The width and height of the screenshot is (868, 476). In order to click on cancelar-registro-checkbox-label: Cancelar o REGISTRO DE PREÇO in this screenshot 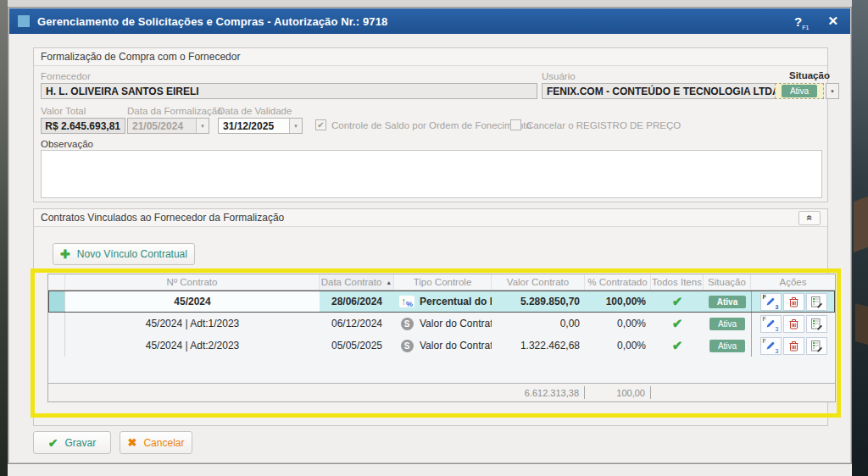, I will do `click(604, 125)`.